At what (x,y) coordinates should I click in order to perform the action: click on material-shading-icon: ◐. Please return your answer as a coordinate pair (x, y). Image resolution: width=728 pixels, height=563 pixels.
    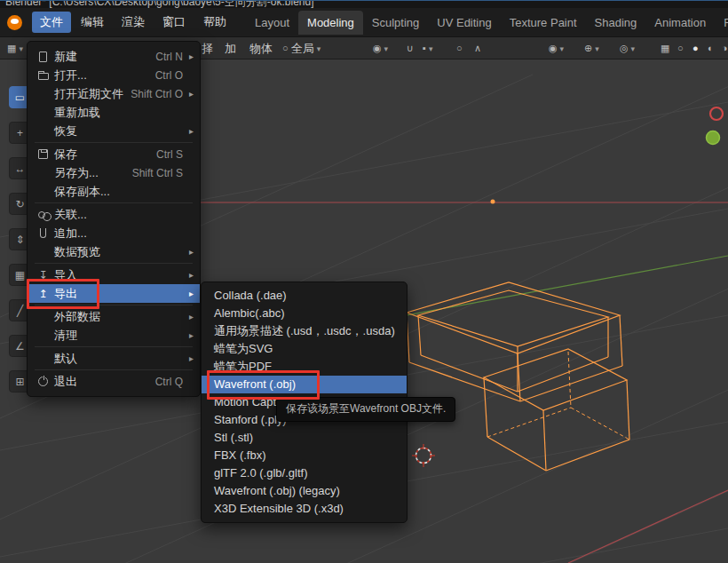
    Looking at the image, I should click on (710, 48).